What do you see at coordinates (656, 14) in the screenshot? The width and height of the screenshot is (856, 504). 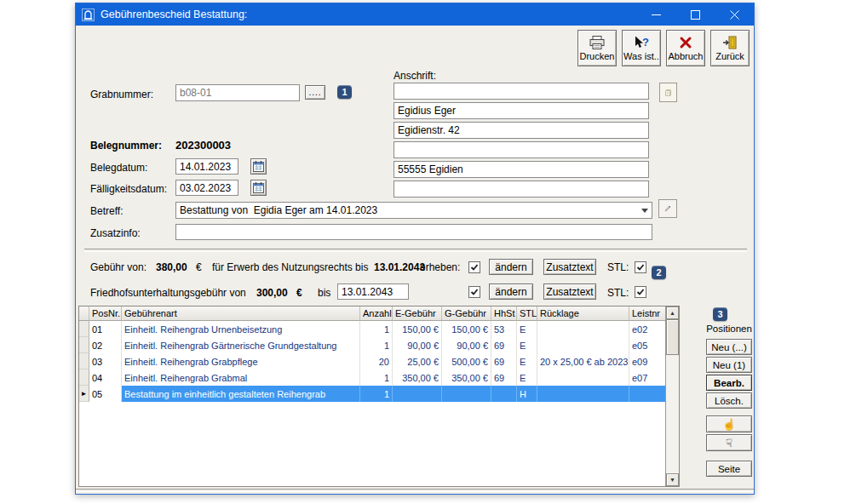 I see `minimize-button` at bounding box center [656, 14].